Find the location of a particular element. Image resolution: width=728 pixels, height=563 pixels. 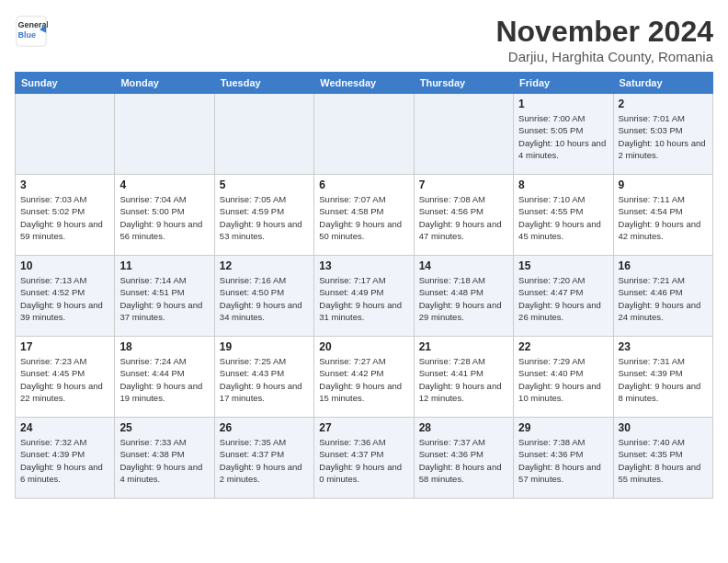

logo-icon: General Blue is located at coordinates (31, 31).